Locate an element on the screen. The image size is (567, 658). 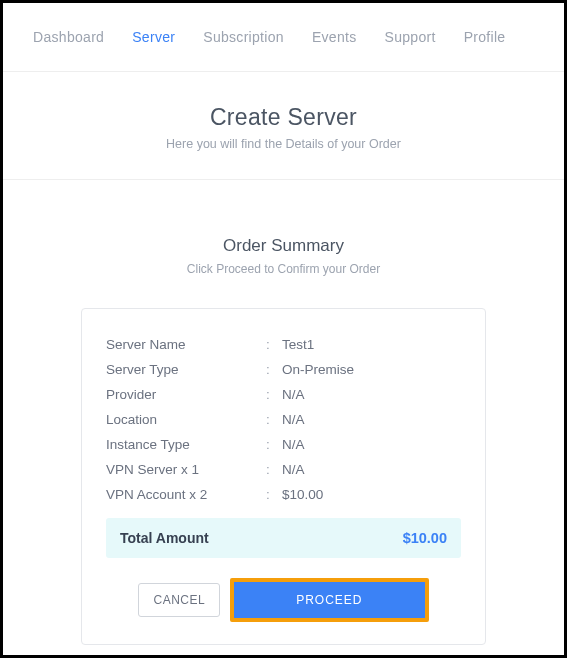
cancel-button: CANCEL is located at coordinates (179, 600).